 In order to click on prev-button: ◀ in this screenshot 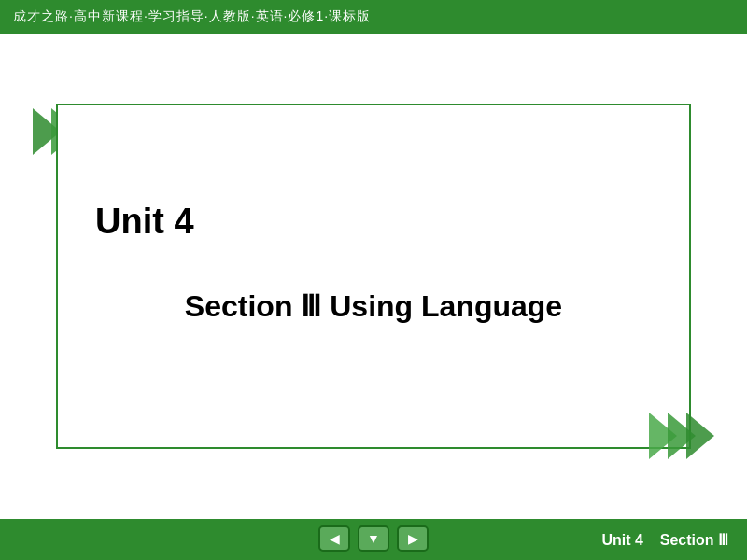, I will do `click(334, 539)`.